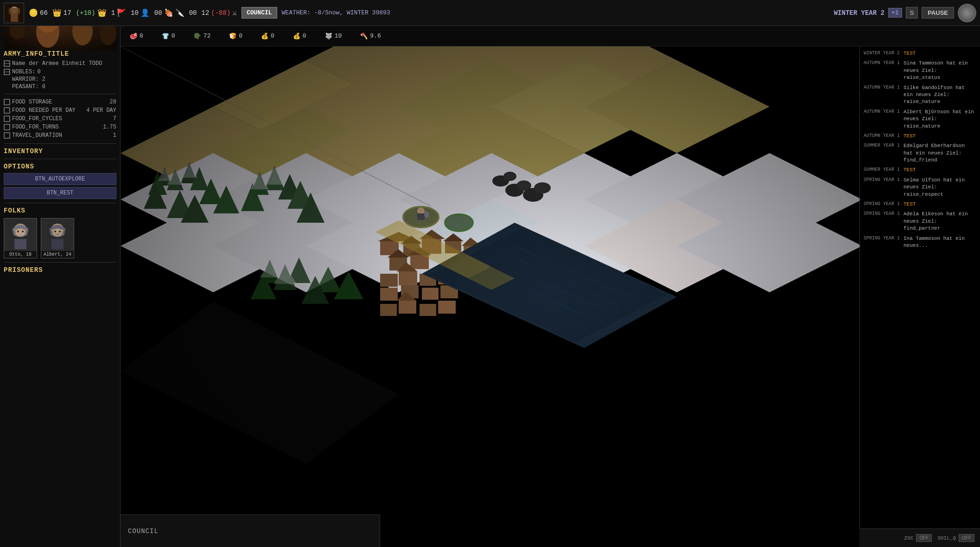 The image size is (980, 547). Describe the element at coordinates (920, 204) in the screenshot. I see `log-item: SPRING YEAR 1TEST` at that location.